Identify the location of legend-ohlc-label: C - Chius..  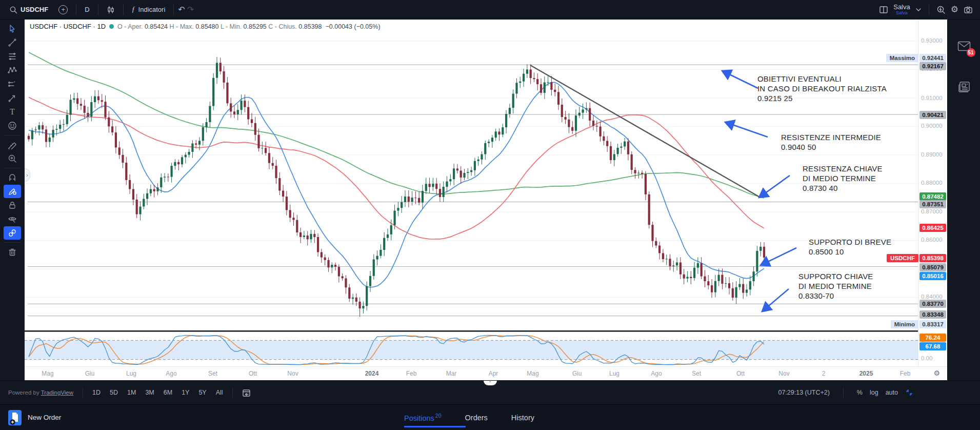
(283, 27).